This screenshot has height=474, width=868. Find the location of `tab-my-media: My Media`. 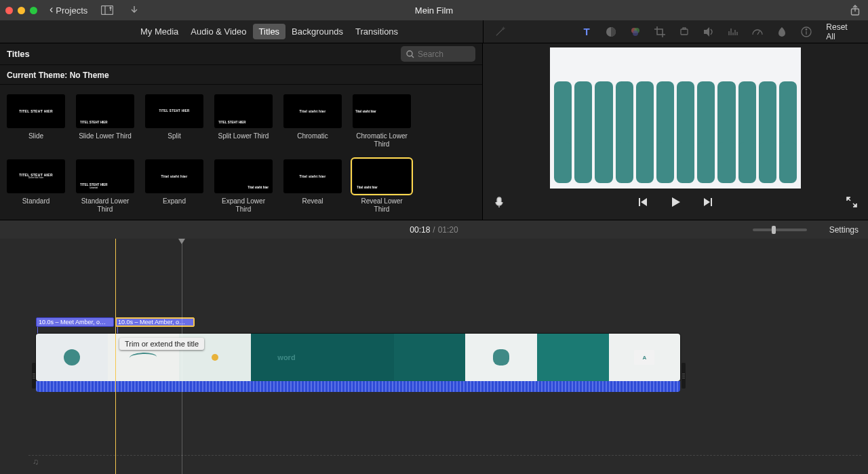

tab-my-media: My Media is located at coordinates (159, 31).